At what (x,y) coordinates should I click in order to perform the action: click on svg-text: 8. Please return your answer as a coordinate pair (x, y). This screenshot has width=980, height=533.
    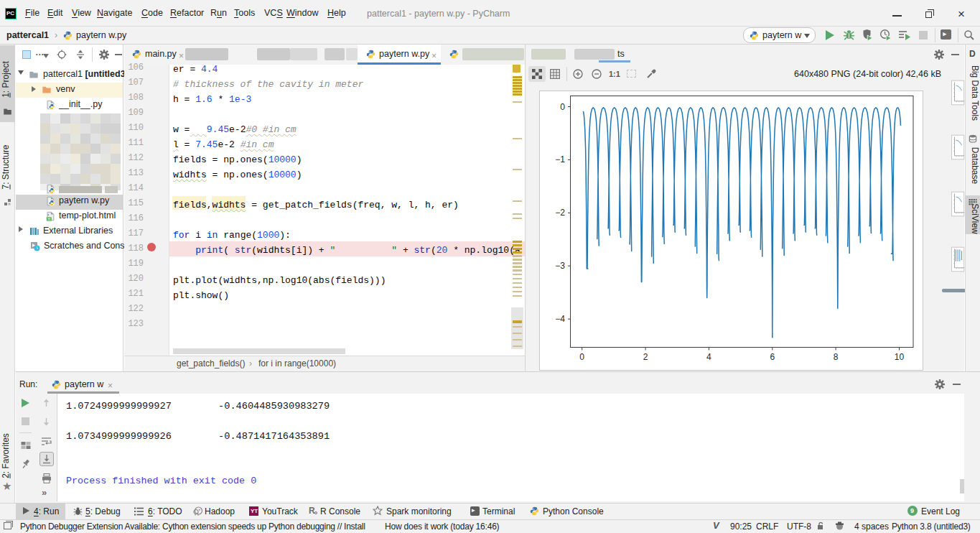
    Looking at the image, I should click on (836, 357).